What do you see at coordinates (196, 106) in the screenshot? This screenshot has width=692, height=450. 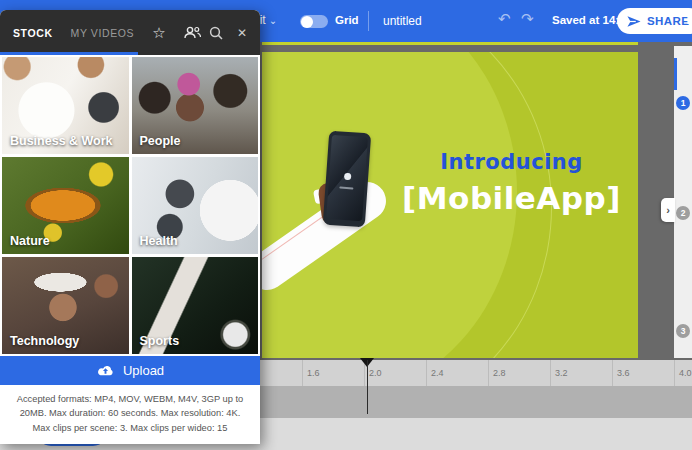 I see `category-tile-people: People` at bounding box center [196, 106].